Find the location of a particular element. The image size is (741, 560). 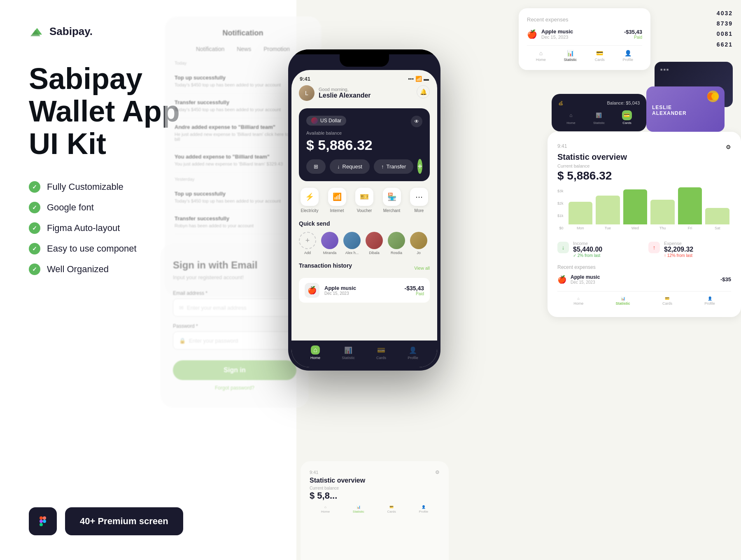

forgot-password-link: Forgot password? is located at coordinates (235, 388).